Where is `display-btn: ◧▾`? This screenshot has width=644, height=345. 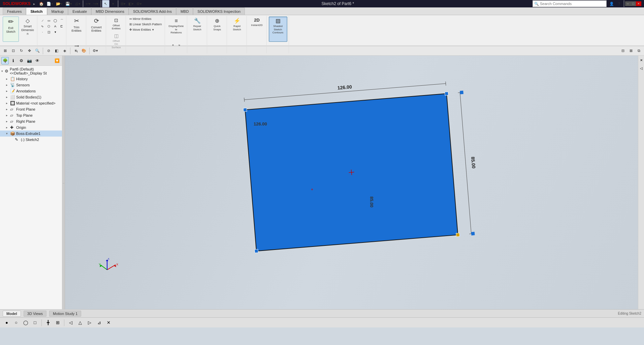
display-btn: ◧▾ is located at coordinates (131, 4).